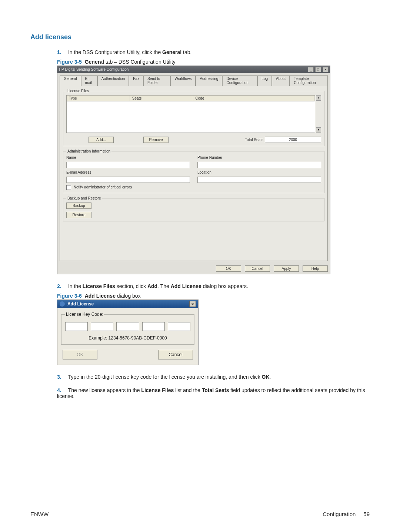 The height and width of the screenshot is (532, 400). Describe the element at coordinates (84, 314) in the screenshot. I see `license-key-legend: License Key Code:` at that location.